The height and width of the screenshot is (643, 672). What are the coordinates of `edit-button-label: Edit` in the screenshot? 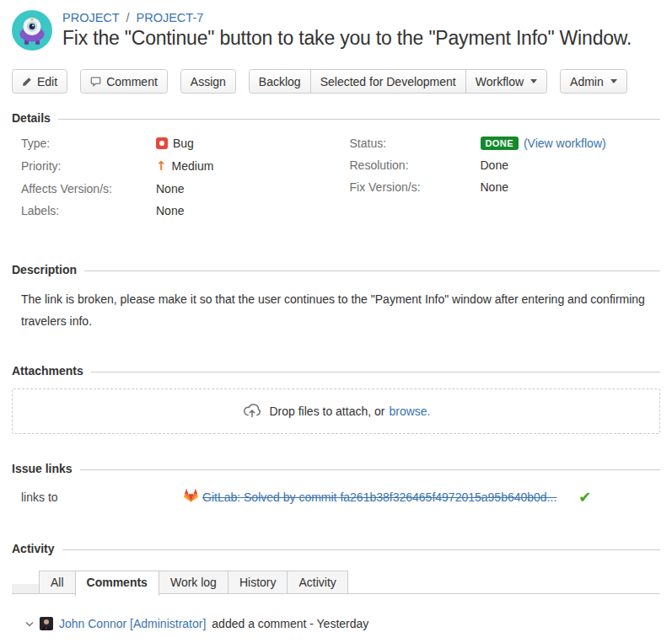 It's located at (47, 82).